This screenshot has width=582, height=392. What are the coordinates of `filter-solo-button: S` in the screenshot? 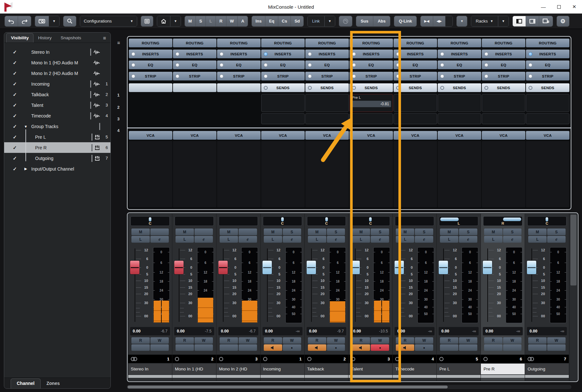 It's located at (201, 21).